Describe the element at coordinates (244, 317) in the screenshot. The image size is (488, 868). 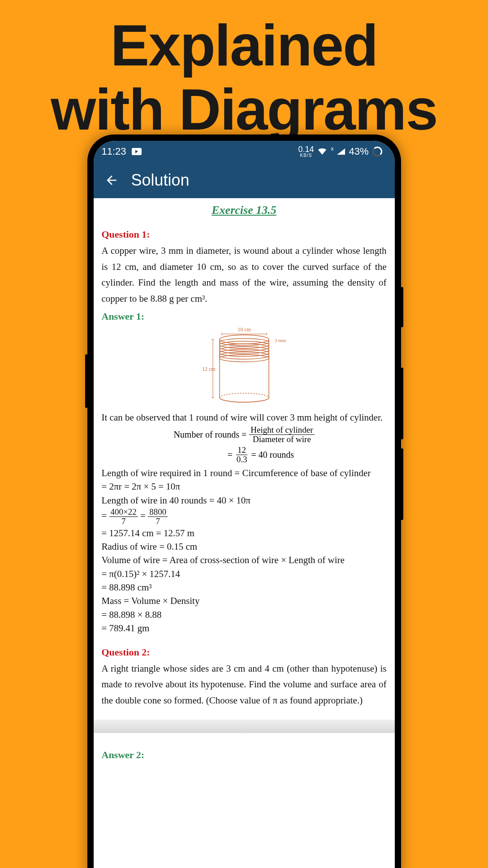
I see `answer1-label: Answer 1:` at that location.